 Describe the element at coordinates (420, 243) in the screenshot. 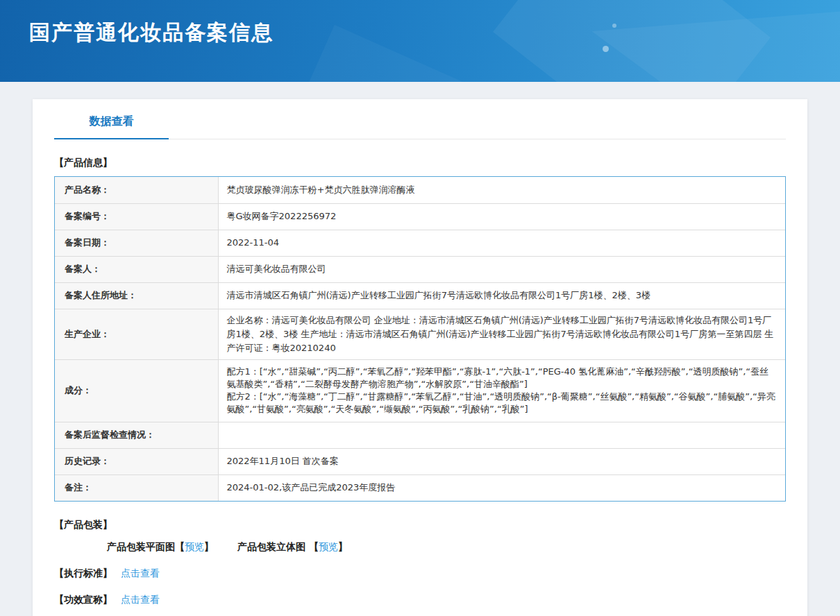

I see `table-row-record-date: 备案日期： 2022-11-04` at that location.